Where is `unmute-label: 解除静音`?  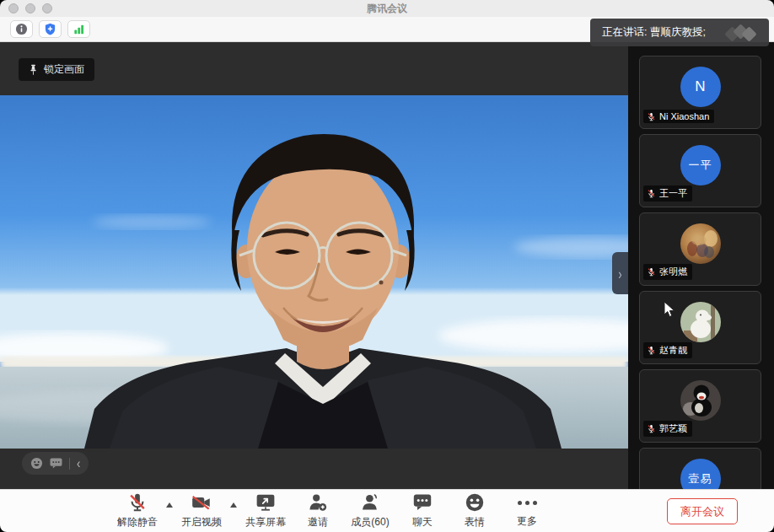
unmute-label: 解除静音 is located at coordinates (137, 523).